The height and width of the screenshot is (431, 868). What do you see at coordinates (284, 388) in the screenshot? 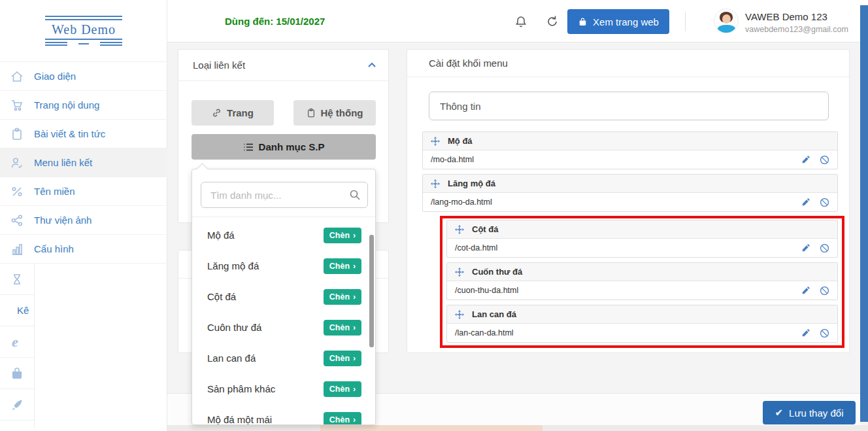
I see `category-row: Sản phâm khác Chèn›` at bounding box center [284, 388].